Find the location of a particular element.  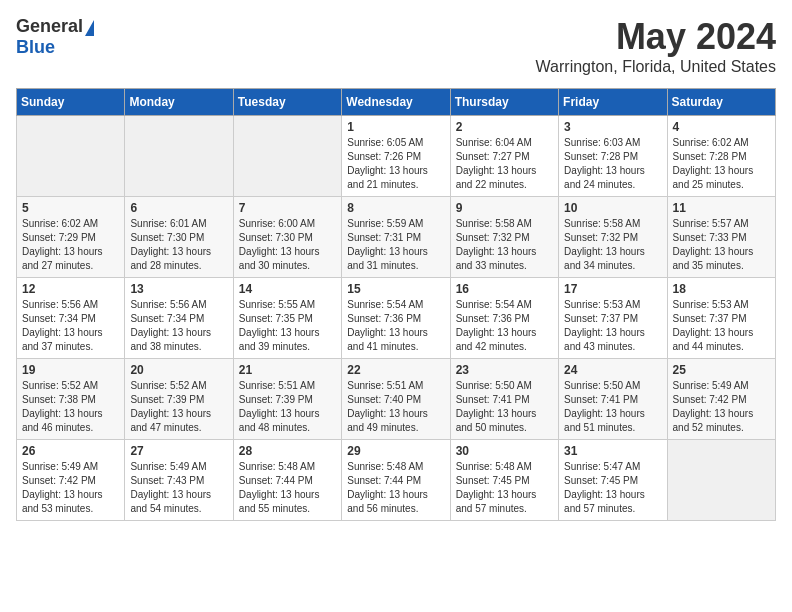

calendar-cell: 9Sunrise: 5:58 AMSunset: 7:32 PMDaylight… is located at coordinates (504, 238).